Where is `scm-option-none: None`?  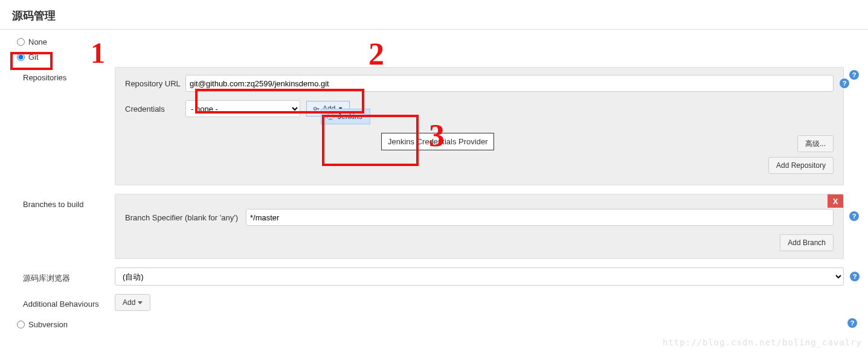 scm-option-none: None is located at coordinates (434, 42).